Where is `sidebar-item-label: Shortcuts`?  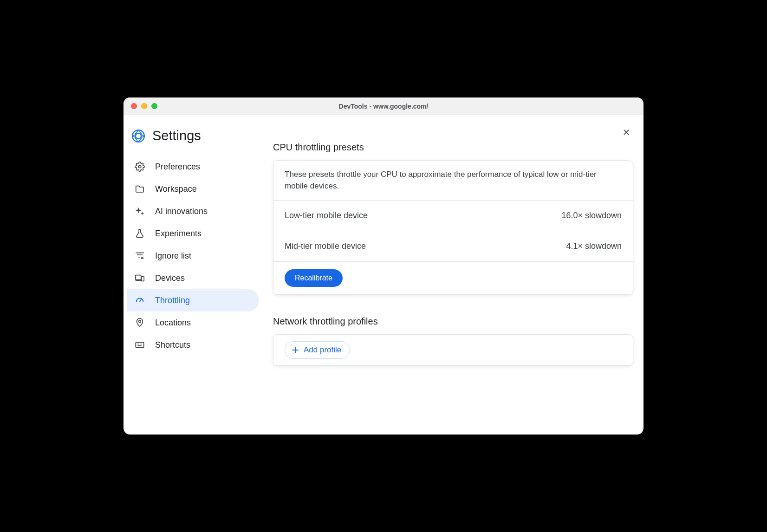
sidebar-item-label: Shortcuts is located at coordinates (173, 345).